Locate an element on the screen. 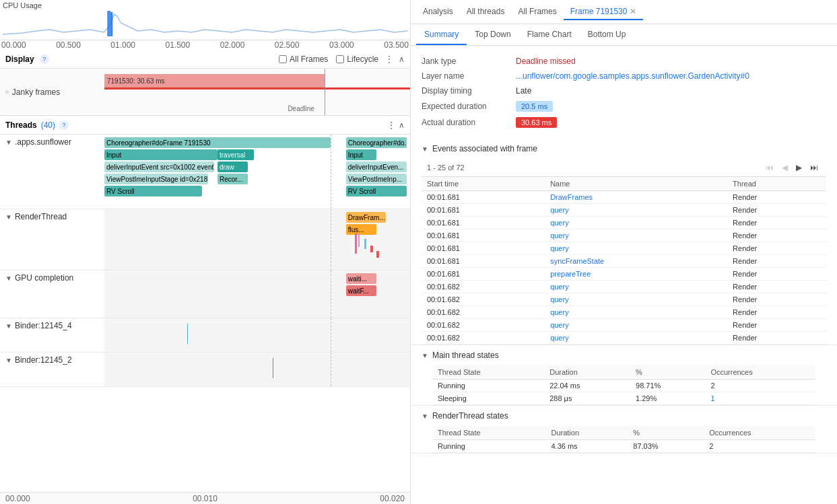 The height and width of the screenshot is (504, 837). viewpost-right-segment: ViewPostImeInp... is located at coordinates (377, 179).